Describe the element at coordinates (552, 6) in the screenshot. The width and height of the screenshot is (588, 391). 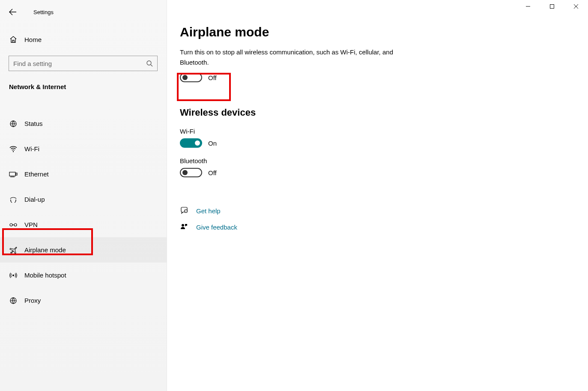
I see `window-controls` at that location.